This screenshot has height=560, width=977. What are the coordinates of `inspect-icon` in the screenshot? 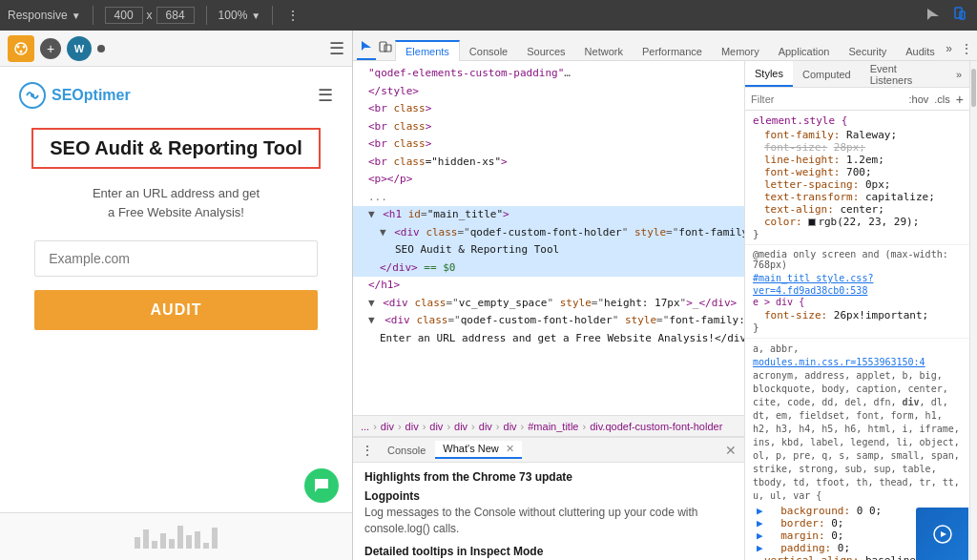 It's located at (933, 15).